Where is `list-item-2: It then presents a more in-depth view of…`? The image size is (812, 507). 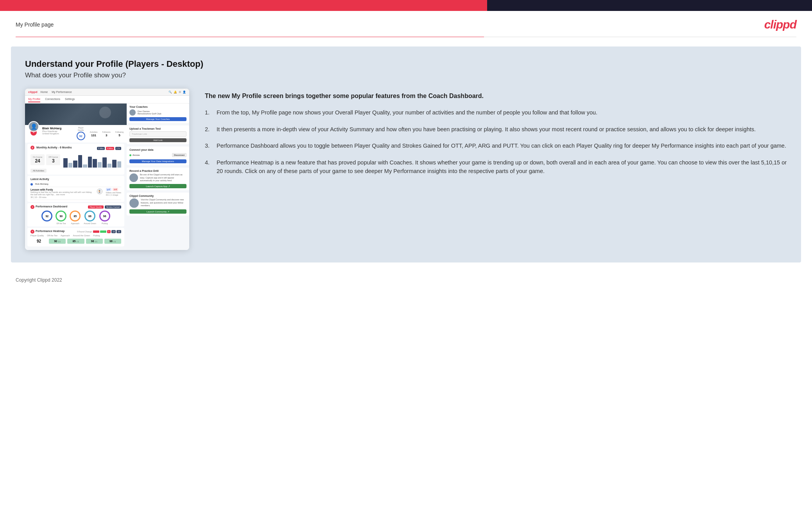 list-item-2: It then presents a more in-depth view of… is located at coordinates (496, 129).